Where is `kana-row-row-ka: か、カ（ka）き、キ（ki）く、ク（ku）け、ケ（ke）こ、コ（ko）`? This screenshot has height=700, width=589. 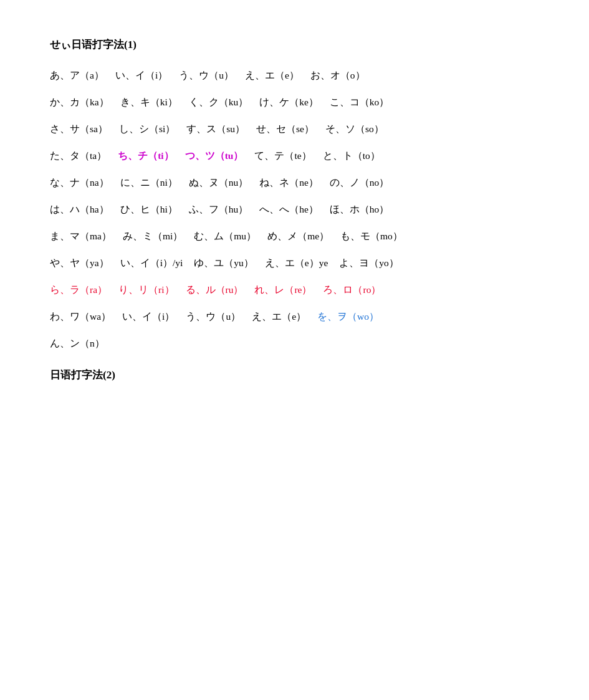 kana-row-row-ka: か、カ（ka）き、キ（ki）く、ク（ku）け、ケ（ke）こ、コ（ko） is located at coordinates (294, 102).